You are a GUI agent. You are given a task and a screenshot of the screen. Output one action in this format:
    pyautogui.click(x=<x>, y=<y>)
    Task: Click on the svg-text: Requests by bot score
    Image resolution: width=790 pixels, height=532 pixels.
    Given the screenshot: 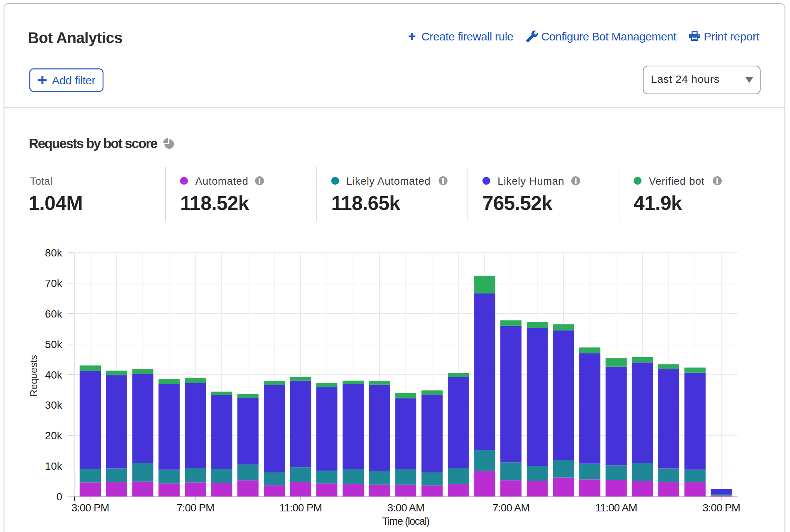 What is the action you would take?
    pyautogui.click(x=93, y=143)
    